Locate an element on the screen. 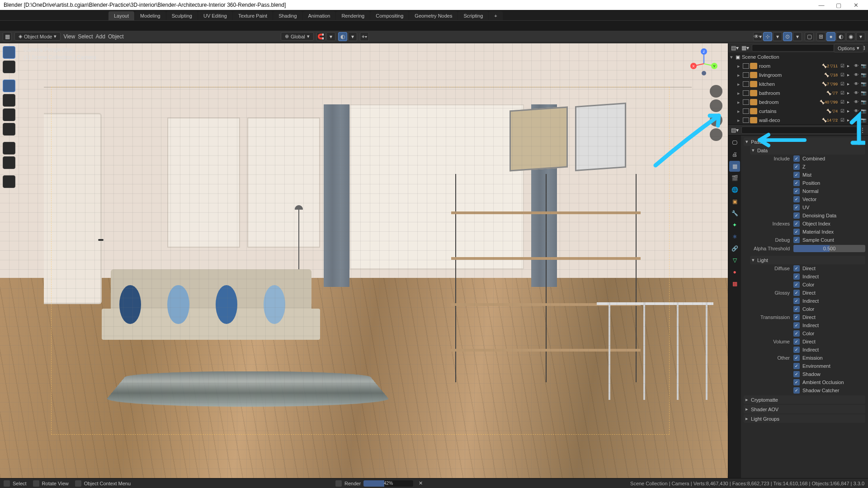 This screenshot has height=488, width=868. tab-rendering: Rendering is located at coordinates (353, 16).